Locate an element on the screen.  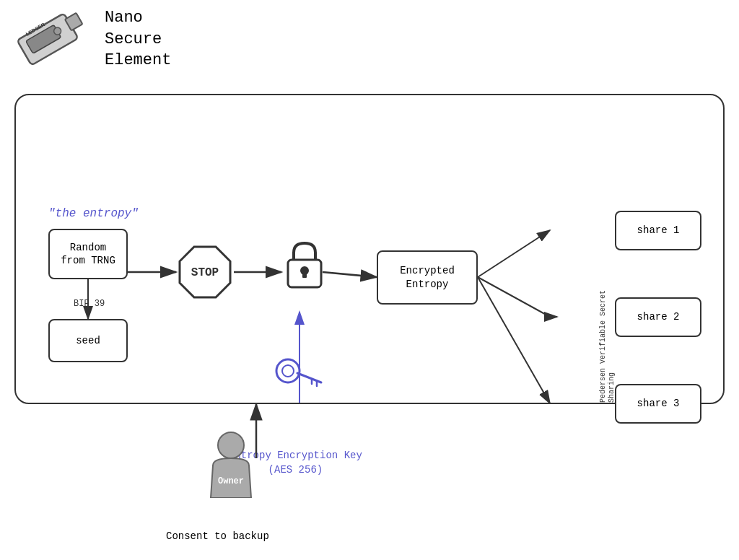
bip39-label: BIP 39 is located at coordinates (89, 304).